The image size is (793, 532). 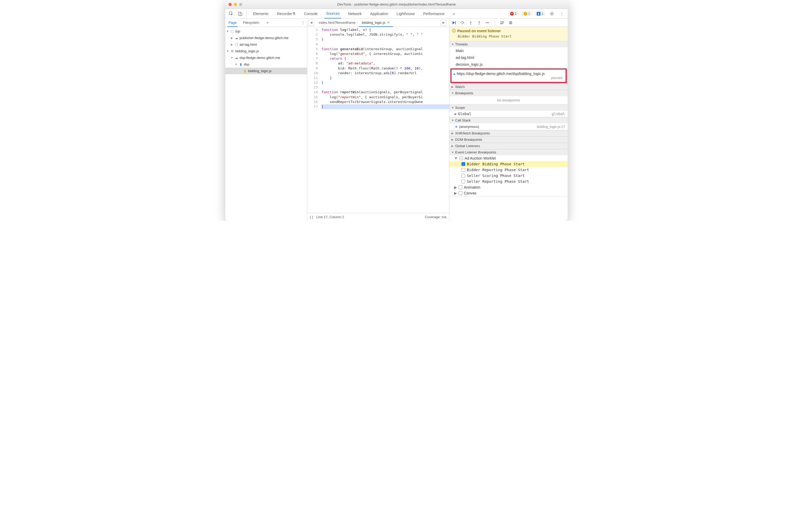 I want to click on step-over-icon, so click(x=462, y=23).